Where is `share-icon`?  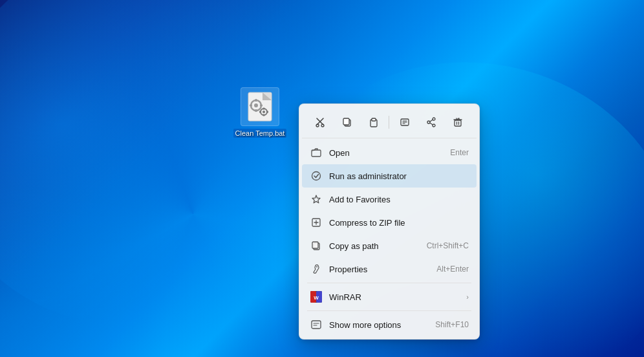 share-icon is located at coordinates (431, 122).